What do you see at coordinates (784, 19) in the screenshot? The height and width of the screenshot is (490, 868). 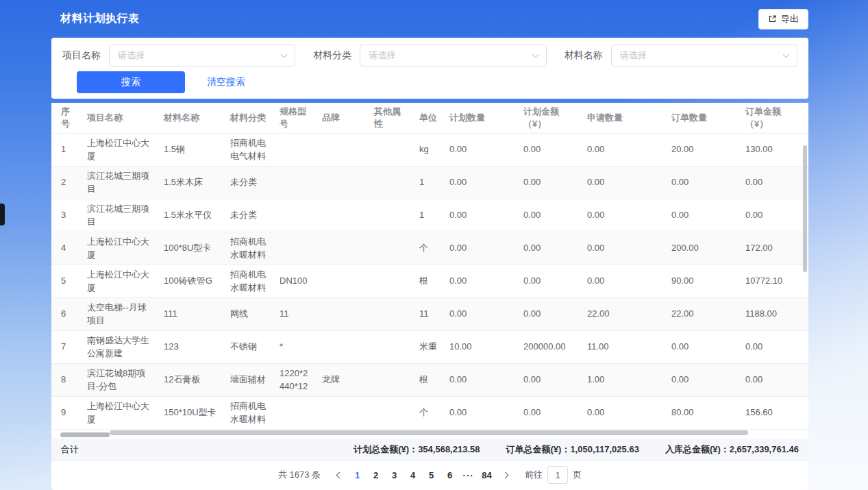 I see `export-button: 导出` at bounding box center [784, 19].